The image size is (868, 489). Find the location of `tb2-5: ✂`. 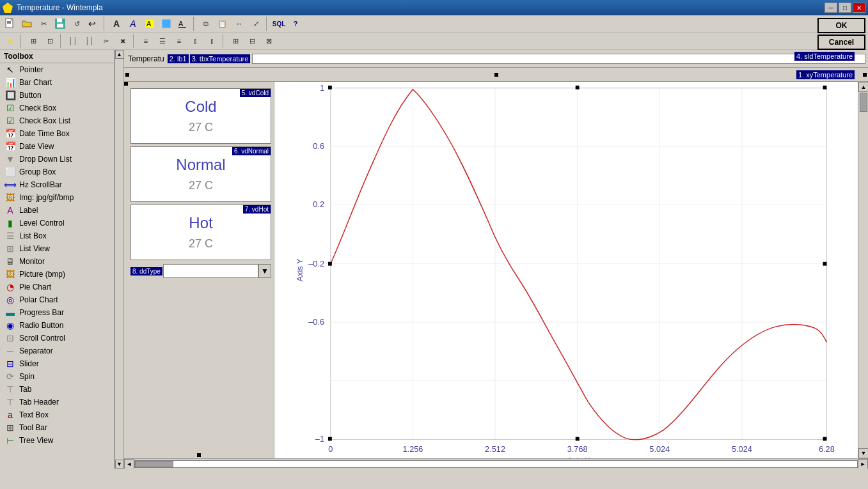

tb2-5: ✂ is located at coordinates (106, 41).